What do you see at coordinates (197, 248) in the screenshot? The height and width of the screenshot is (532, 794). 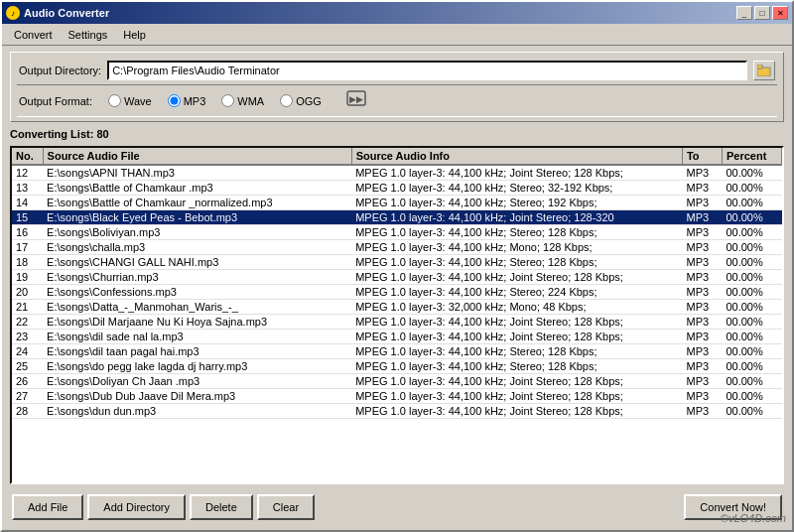 I see `cell-source: E:\songs\challa.mp3` at bounding box center [197, 248].